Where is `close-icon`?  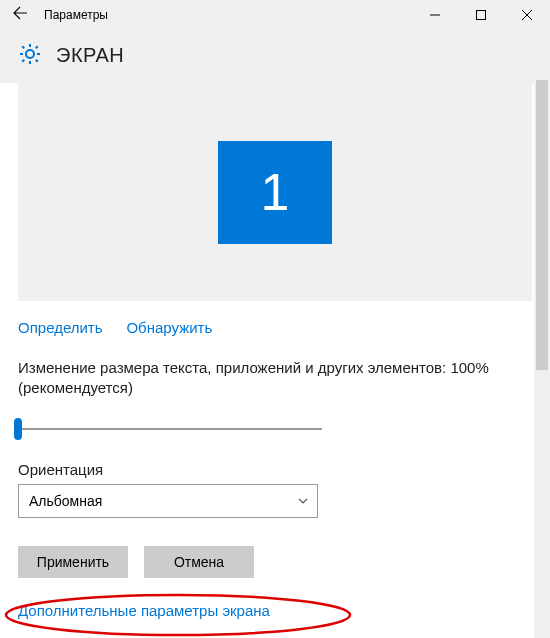
close-icon is located at coordinates (527, 15).